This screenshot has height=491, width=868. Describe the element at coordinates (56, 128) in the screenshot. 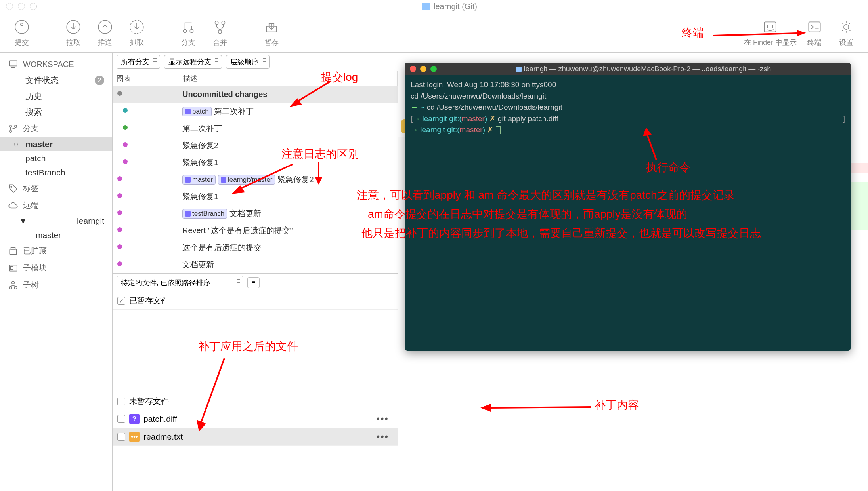

I see `branches-section: 分支` at that location.